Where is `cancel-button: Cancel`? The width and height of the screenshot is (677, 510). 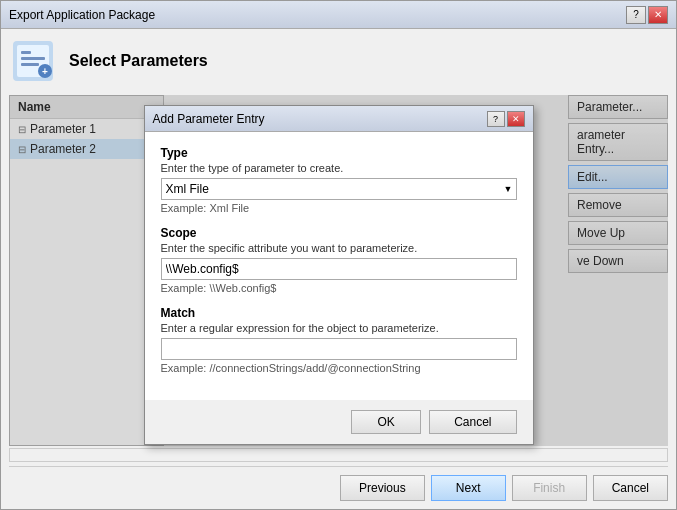 cancel-button: Cancel is located at coordinates (630, 488).